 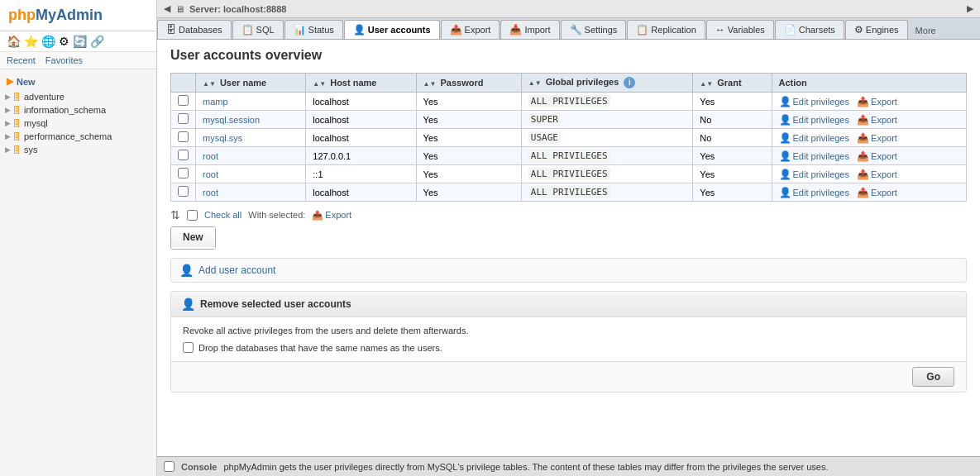 What do you see at coordinates (65, 60) in the screenshot?
I see `favorites-link: Favorites` at bounding box center [65, 60].